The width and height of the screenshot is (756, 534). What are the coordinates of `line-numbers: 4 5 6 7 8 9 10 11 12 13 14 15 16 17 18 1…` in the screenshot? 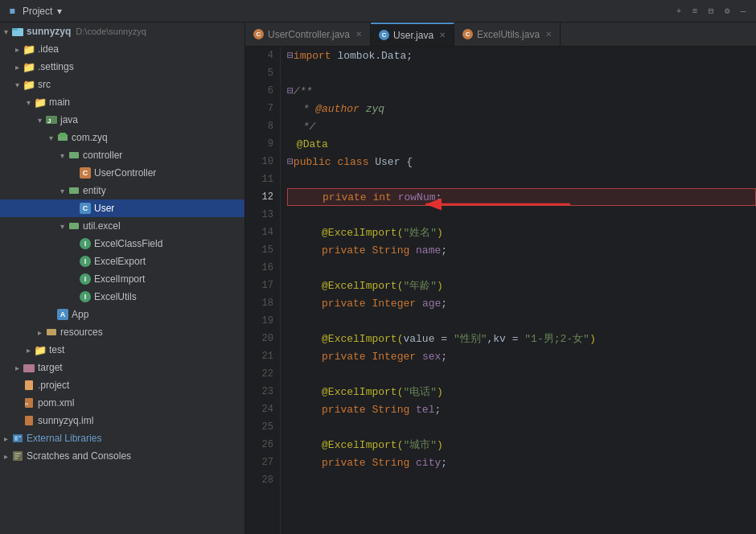 It's located at (263, 290).